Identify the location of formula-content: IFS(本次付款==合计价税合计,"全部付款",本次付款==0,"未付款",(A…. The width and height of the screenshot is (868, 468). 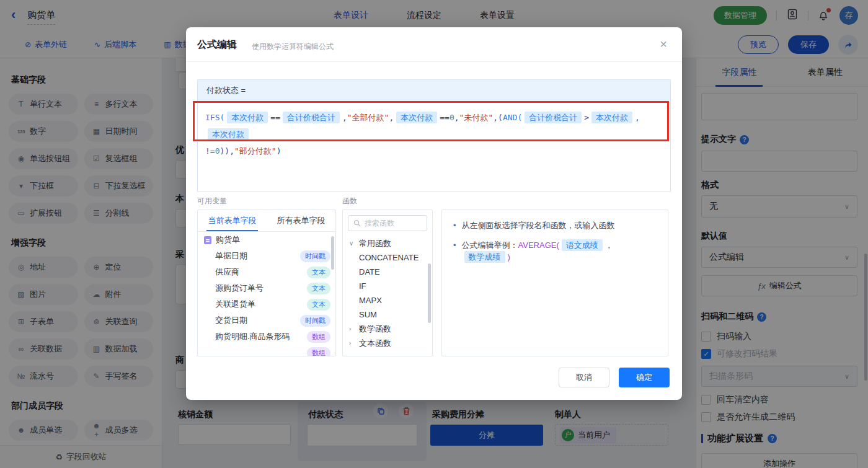
(434, 134).